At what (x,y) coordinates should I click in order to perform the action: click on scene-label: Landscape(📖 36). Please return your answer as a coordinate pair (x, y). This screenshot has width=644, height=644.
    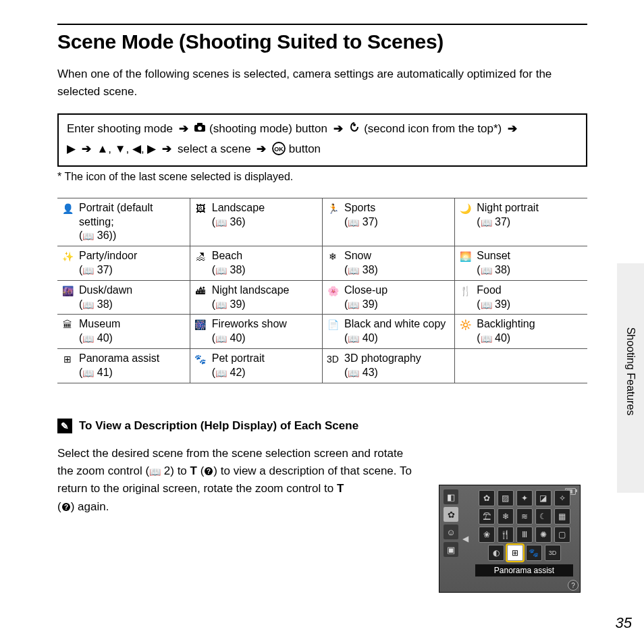
    Looking at the image, I should click on (265, 215).